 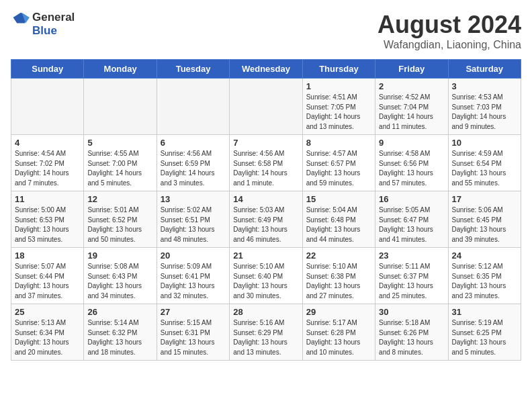 What do you see at coordinates (266, 312) in the screenshot?
I see `day-number: 28` at bounding box center [266, 312].